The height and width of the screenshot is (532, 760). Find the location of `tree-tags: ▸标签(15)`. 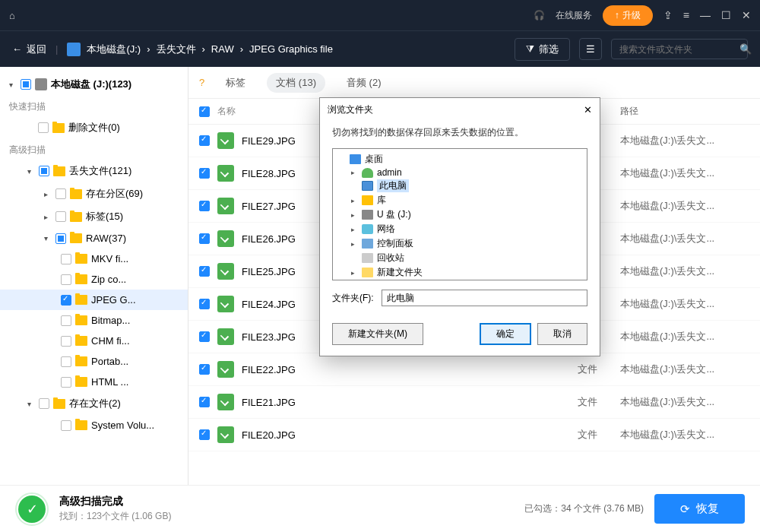

tree-tags: ▸标签(15) is located at coordinates (94, 217).